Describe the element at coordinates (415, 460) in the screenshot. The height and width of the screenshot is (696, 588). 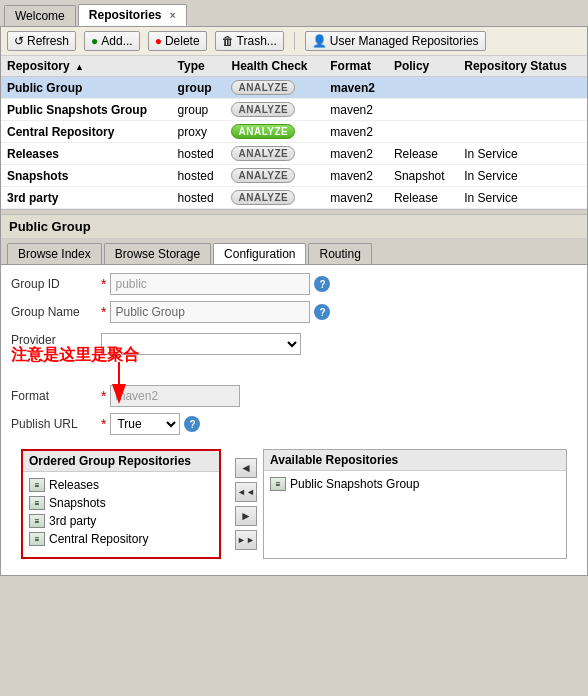
I see `available-repos-title: Available Repositories` at that location.